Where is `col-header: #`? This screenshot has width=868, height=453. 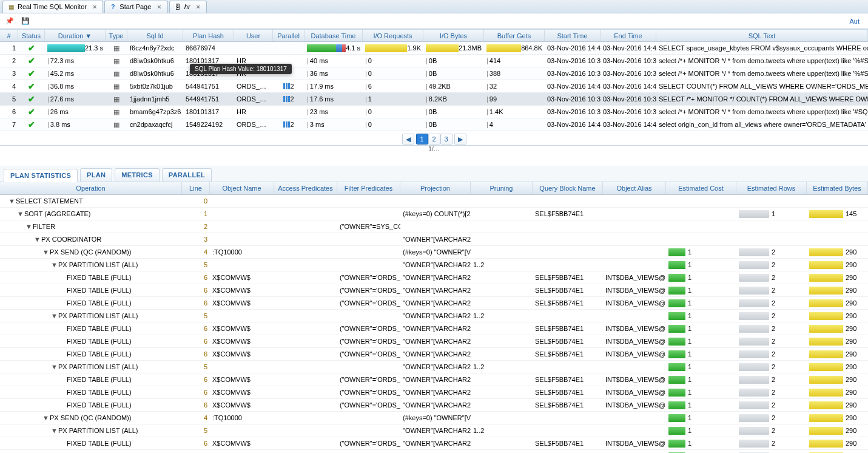
col-header: # is located at coordinates (9, 35).